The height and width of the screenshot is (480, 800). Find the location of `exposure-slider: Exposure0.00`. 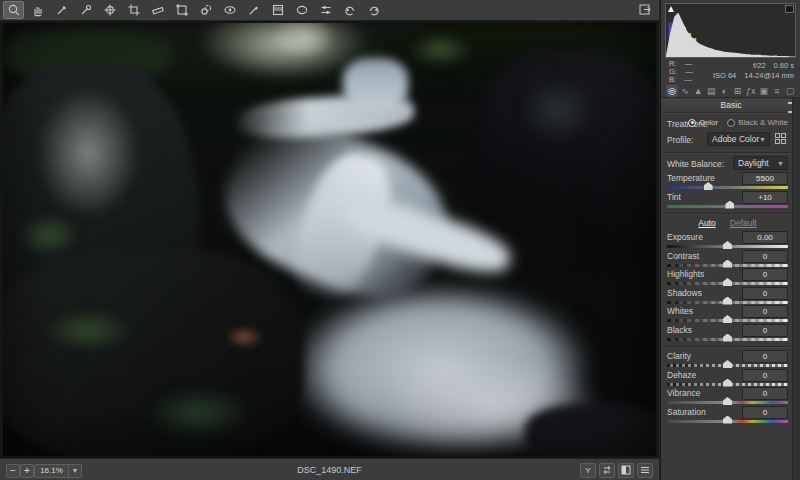

exposure-slider: Exposure0.00 is located at coordinates (728, 241).